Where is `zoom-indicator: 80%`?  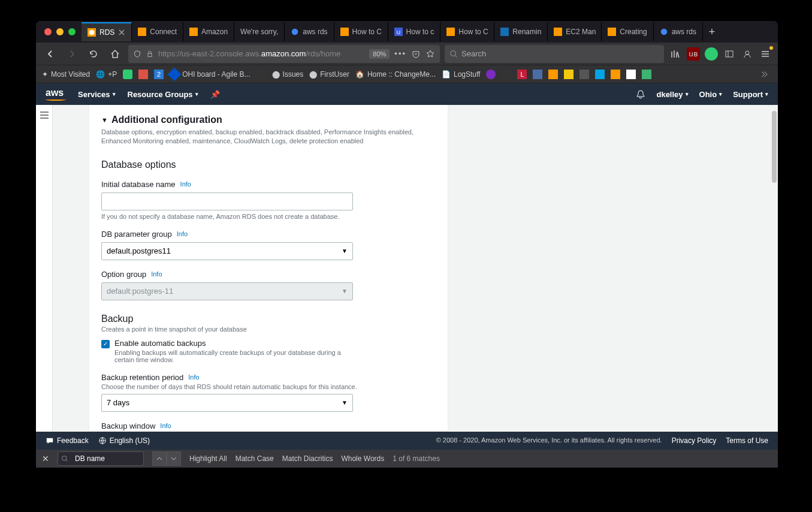 zoom-indicator: 80% is located at coordinates (379, 54).